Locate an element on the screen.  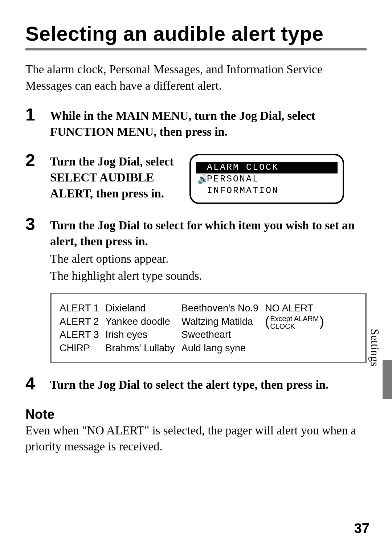
page-number: 37 is located at coordinates (362, 528).